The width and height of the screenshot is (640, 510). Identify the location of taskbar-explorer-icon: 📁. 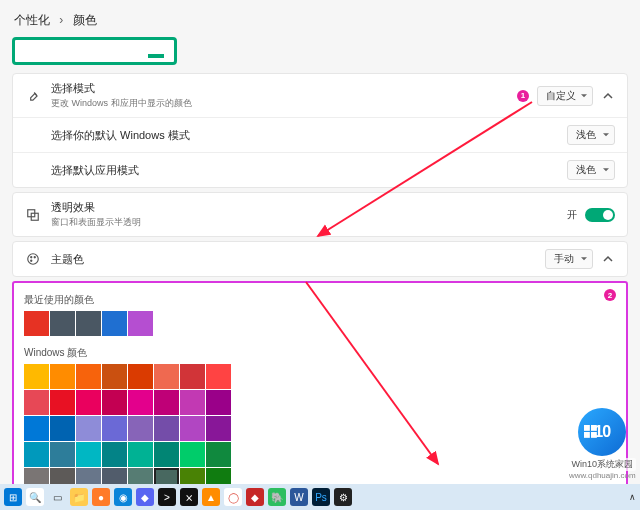
(79, 497).